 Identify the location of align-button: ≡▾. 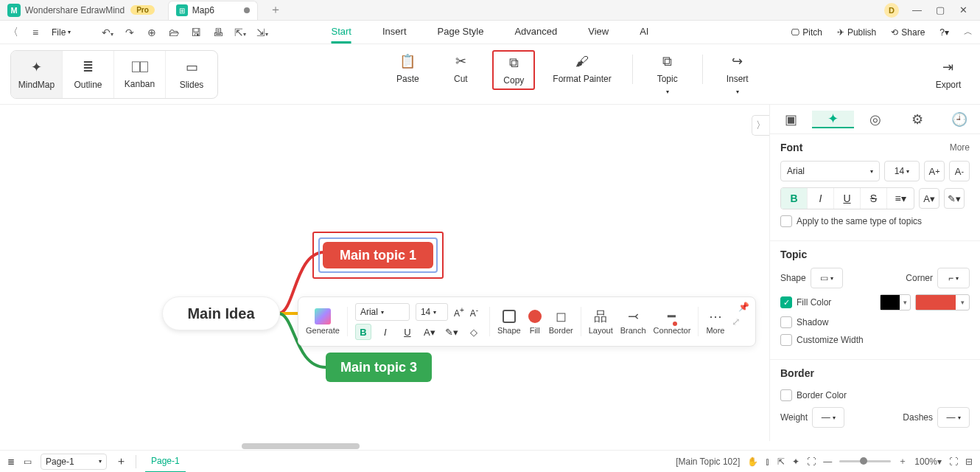
(900, 198).